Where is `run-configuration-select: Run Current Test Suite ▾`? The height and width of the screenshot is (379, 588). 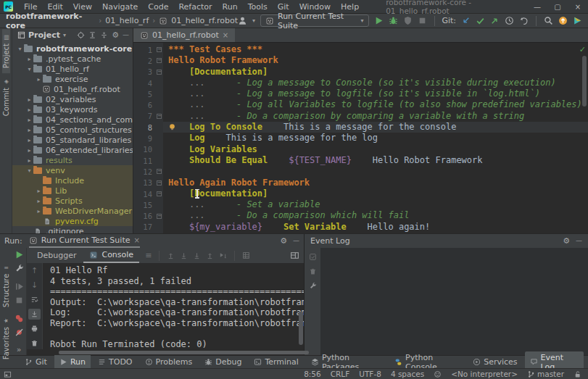 run-configuration-select: Run Current Test Suite ▾ is located at coordinates (315, 20).